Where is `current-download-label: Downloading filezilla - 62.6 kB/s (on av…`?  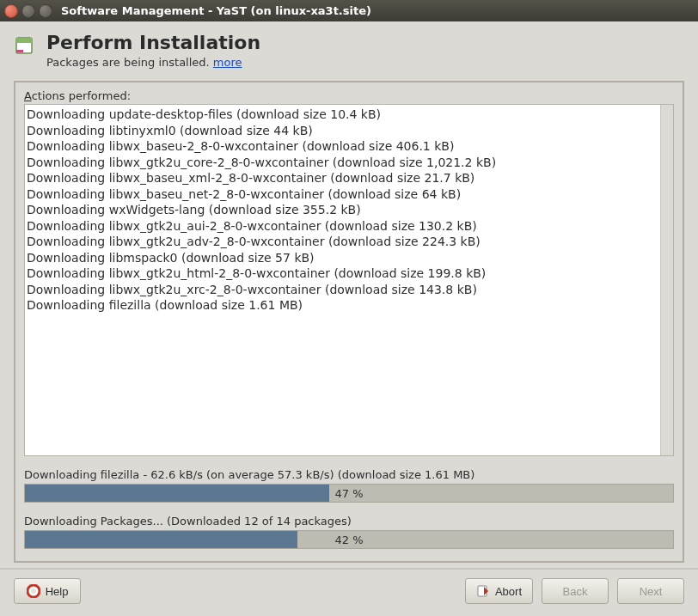
current-download-label: Downloading filezilla - 62.6 kB/s (on av… is located at coordinates (349, 474).